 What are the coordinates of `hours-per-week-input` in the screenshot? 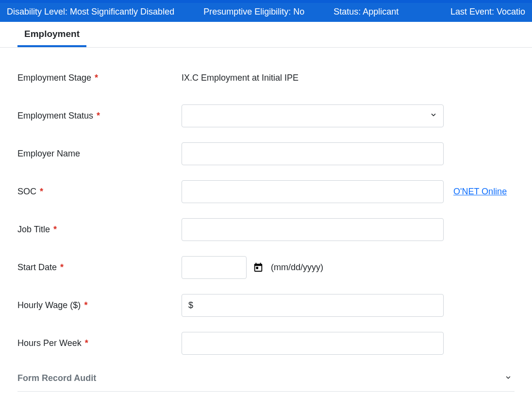 It's located at (313, 343).